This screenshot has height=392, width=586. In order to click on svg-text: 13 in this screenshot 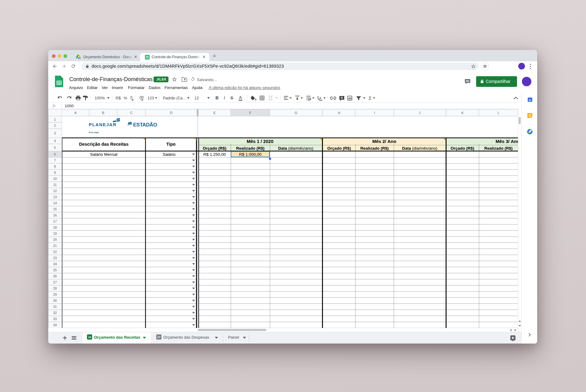, I will do `click(55, 197)`.